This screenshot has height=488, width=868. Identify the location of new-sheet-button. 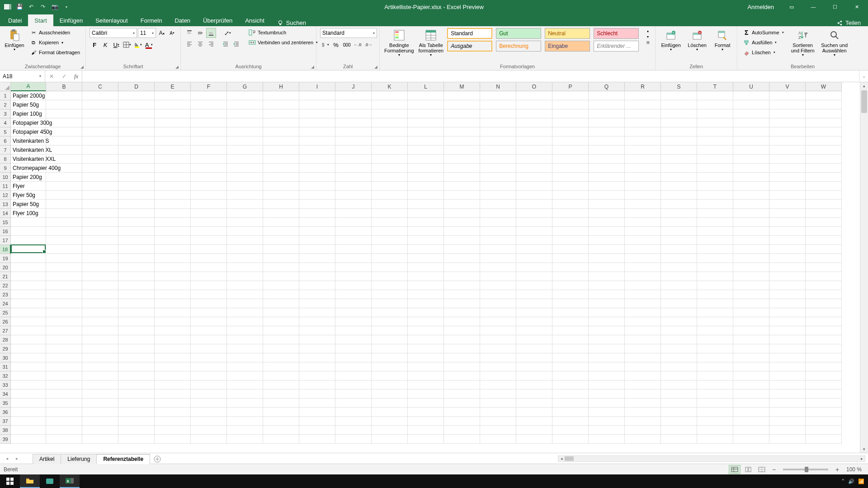
(157, 459).